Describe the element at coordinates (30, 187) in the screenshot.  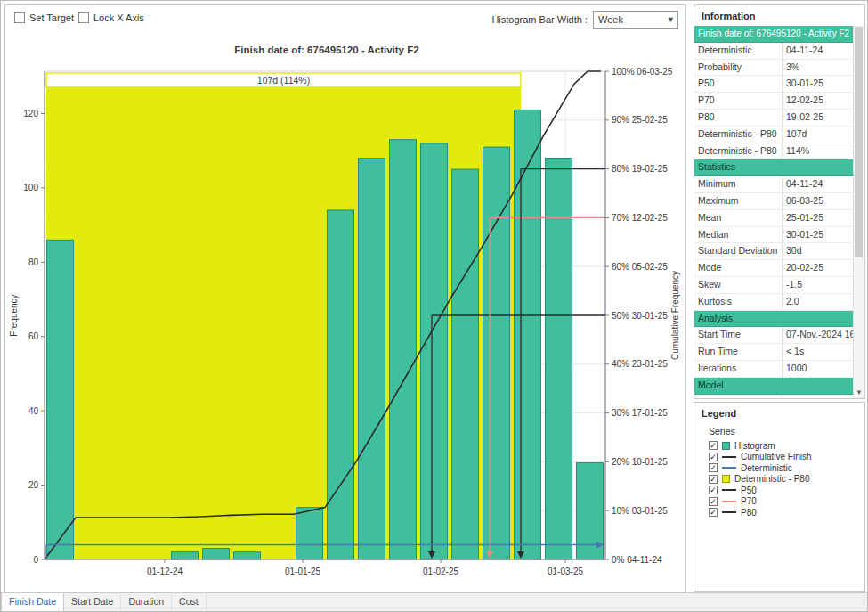
I see `svg-text: 100` at that location.